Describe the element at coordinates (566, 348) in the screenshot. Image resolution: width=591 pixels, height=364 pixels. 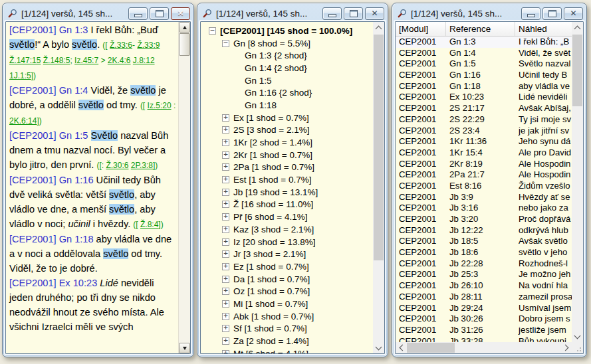
I see `scroll-right-button` at that location.